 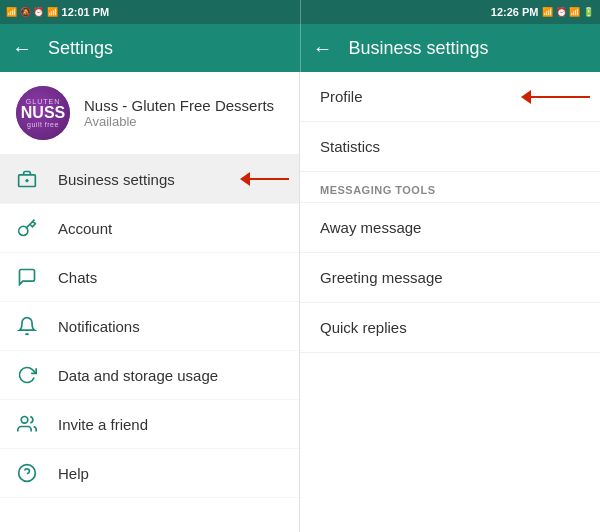 What do you see at coordinates (27, 424) in the screenshot?
I see `invite-icon` at bounding box center [27, 424].